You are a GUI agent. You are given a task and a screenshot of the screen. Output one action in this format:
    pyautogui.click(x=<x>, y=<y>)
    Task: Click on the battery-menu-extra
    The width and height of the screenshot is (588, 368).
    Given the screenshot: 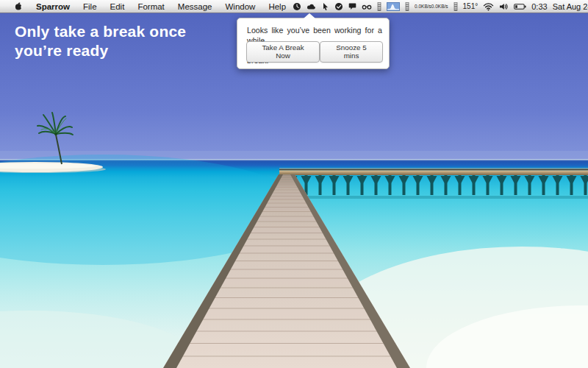 What is the action you would take?
    pyautogui.click(x=520, y=6)
    